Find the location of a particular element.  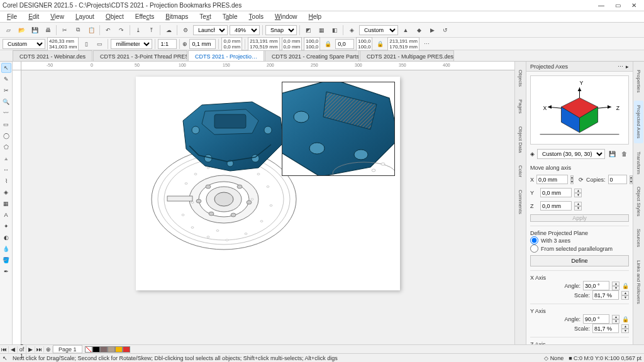

redo-icon: ↷ is located at coordinates (121, 30).